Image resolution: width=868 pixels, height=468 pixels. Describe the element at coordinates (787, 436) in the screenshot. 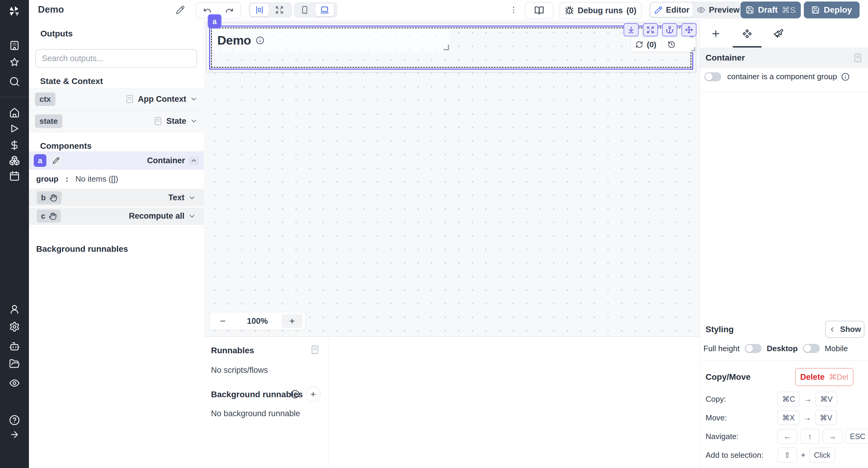

I see `kbd-left: ←` at that location.